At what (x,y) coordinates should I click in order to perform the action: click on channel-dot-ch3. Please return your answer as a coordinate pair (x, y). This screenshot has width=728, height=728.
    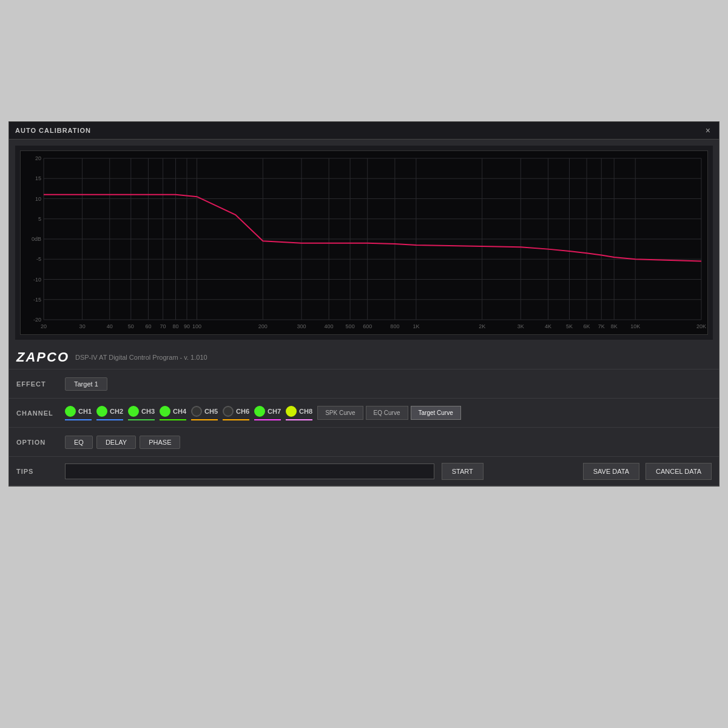
    Looking at the image, I should click on (133, 411).